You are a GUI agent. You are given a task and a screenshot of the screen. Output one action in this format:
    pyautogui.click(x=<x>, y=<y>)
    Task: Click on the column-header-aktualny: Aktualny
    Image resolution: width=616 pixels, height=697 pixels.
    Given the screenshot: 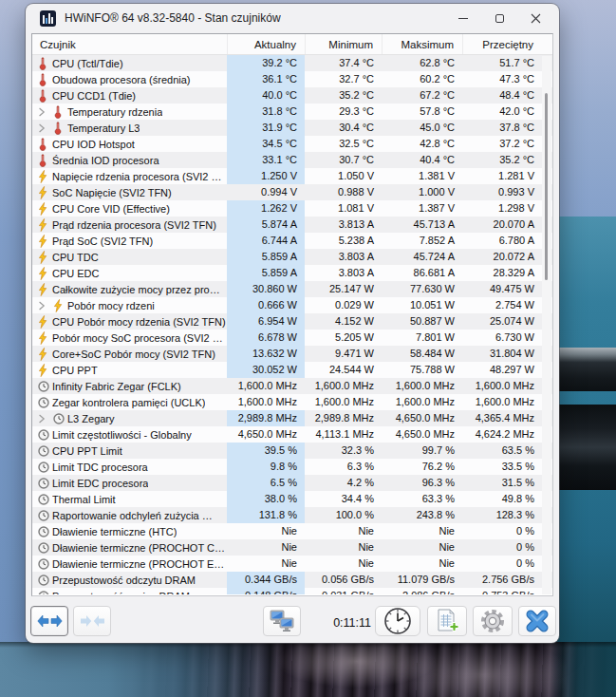 What is the action you would take?
    pyautogui.click(x=266, y=44)
    